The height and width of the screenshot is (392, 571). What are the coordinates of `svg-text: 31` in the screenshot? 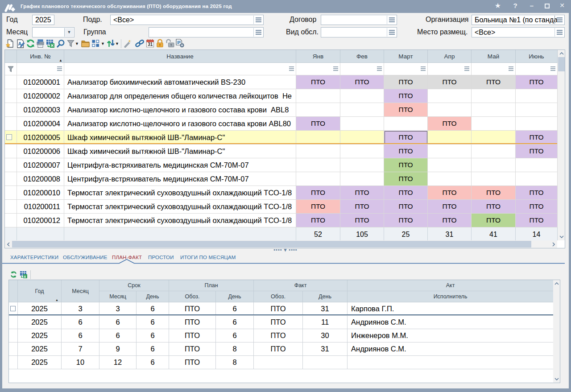 It's located at (150, 45).